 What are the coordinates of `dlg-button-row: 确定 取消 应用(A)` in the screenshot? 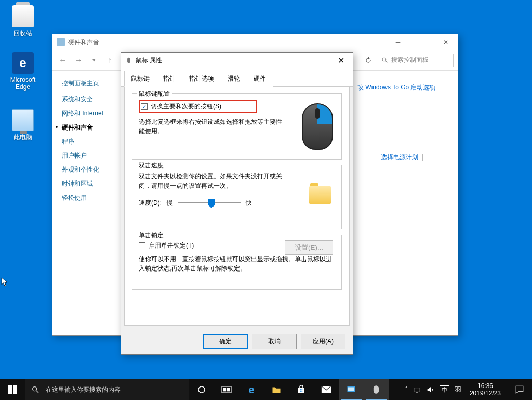 It's located at (237, 341).